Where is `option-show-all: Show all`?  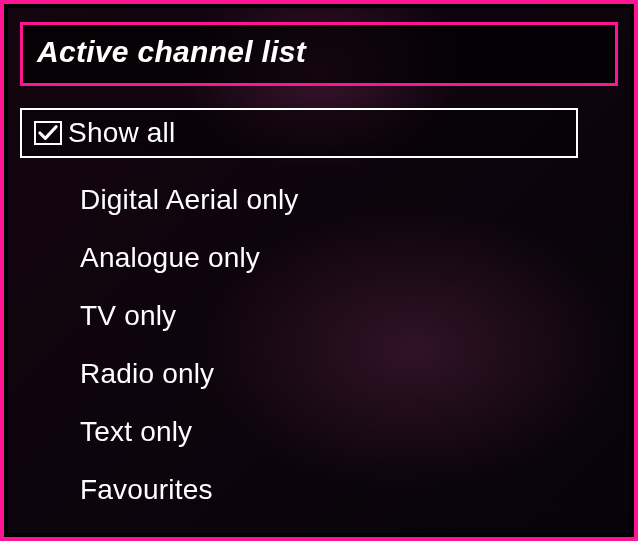 option-show-all: Show all is located at coordinates (299, 133).